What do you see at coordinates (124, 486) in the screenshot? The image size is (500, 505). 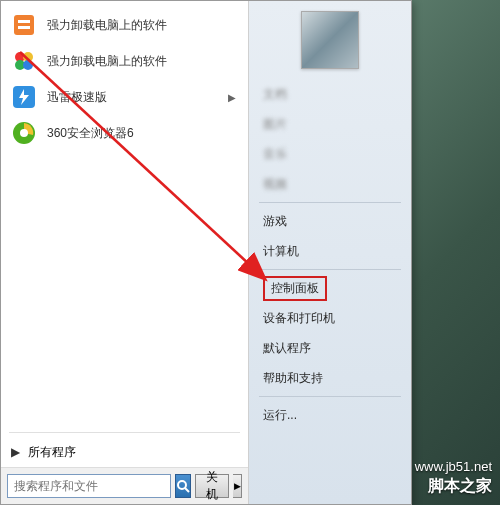 I see `search-row: 关机 ▶` at bounding box center [124, 486].